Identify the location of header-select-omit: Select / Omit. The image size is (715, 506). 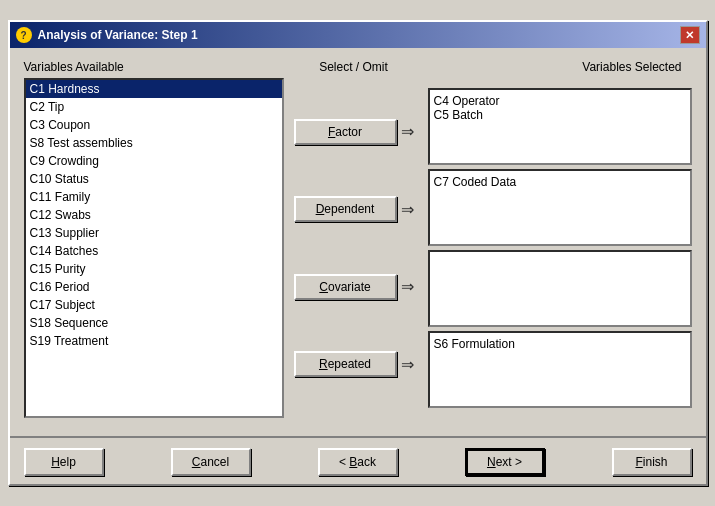
(354, 67).